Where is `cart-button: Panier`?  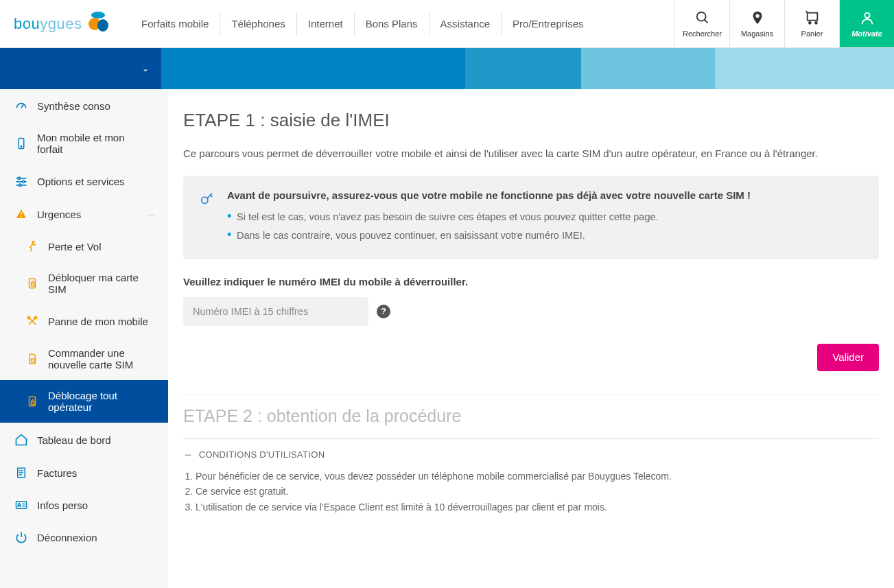 cart-button: Panier is located at coordinates (812, 23).